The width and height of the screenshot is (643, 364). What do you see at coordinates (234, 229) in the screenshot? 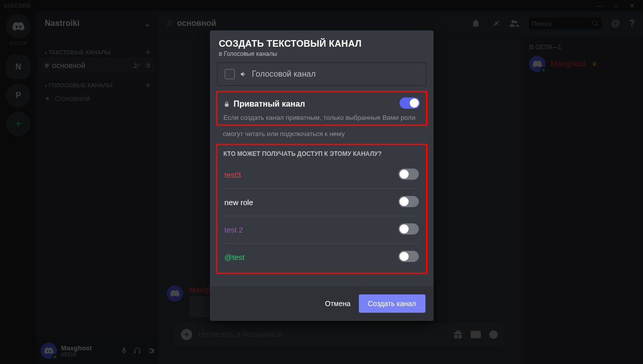
I see `role-name: test 2` at bounding box center [234, 229].